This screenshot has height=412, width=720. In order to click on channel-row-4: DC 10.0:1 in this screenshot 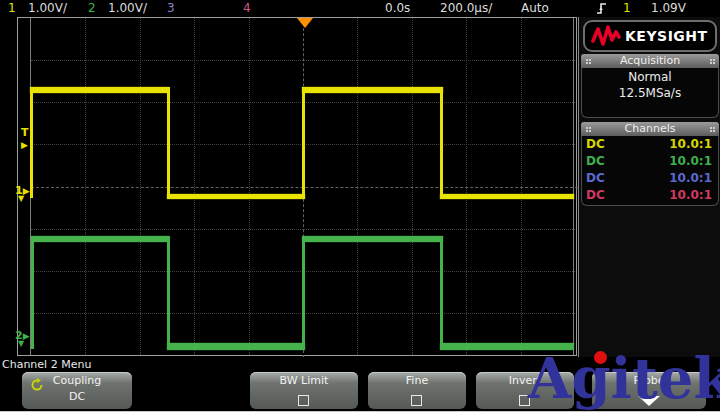, I will do `click(650, 196)`.